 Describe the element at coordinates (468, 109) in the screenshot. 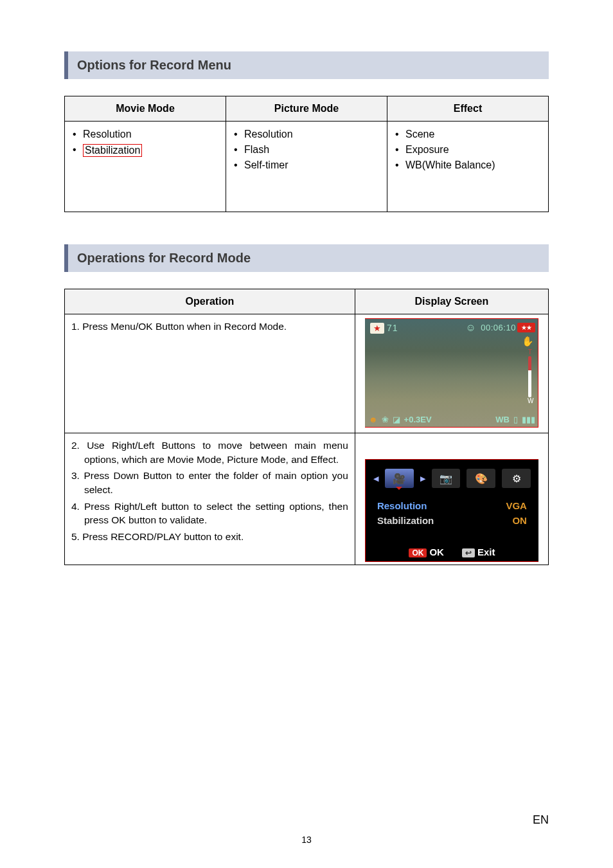

I see `col-effect: Effect` at that location.